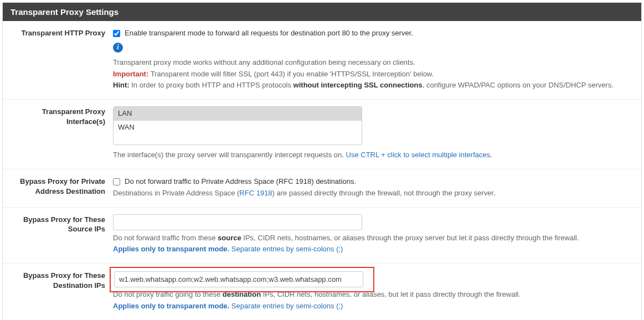  I want to click on http-proxy-important-line: Important: Transparent mode will filter …, so click(373, 74).